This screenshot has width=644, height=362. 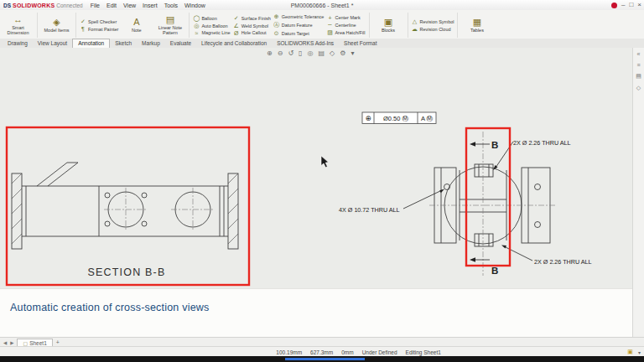 I want to click on ribbon-button-blocks: ▣ Blocks, so click(x=389, y=25).